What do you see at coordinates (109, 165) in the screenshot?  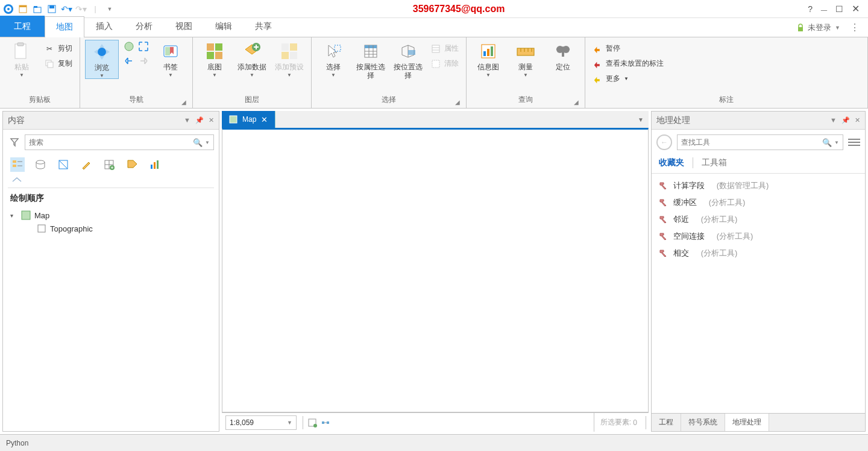 I see `list-by-snapping-icon` at bounding box center [109, 165].